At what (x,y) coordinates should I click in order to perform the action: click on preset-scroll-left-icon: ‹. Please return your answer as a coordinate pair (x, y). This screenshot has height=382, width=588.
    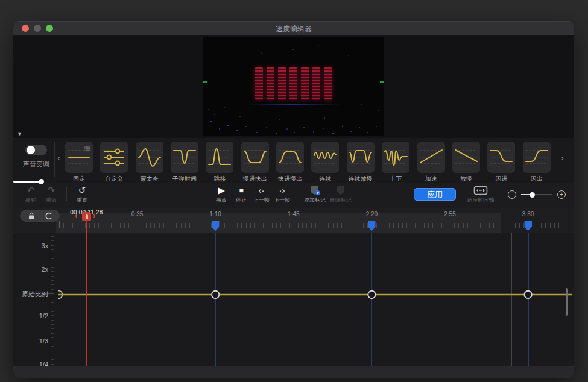
    Looking at the image, I should click on (59, 158).